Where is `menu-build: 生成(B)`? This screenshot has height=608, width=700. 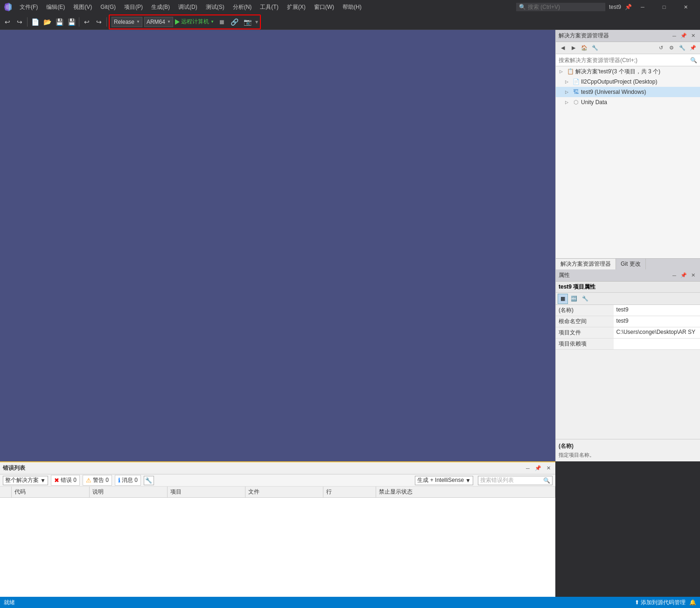
menu-build: 生成(B) is located at coordinates (161, 7).